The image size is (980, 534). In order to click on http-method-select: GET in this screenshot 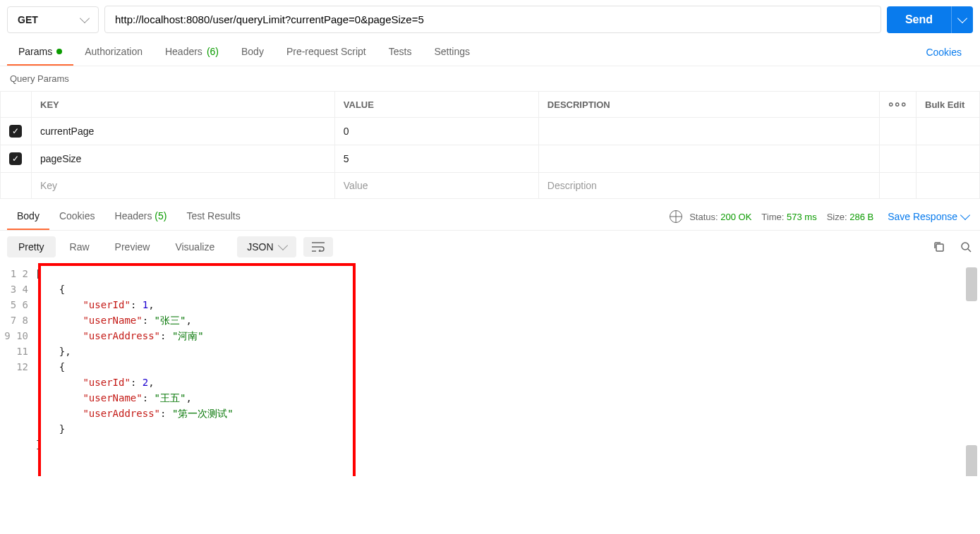, I will do `click(53, 20)`.